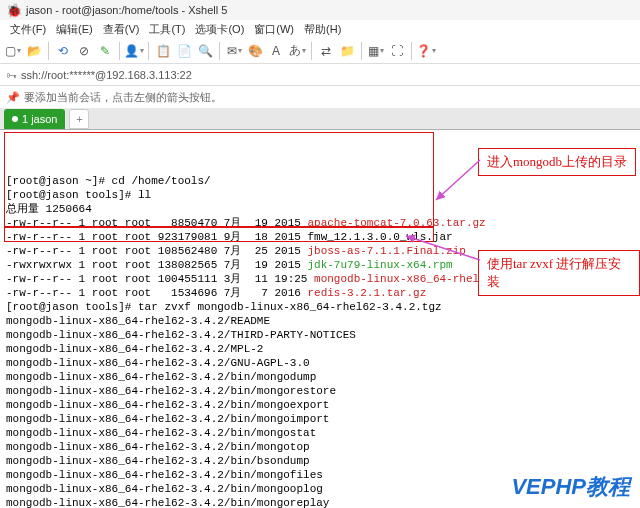 The image size is (640, 508). What do you see at coordinates (397, 51) in the screenshot?
I see `fullscreen-button: ⛶` at bounding box center [397, 51].